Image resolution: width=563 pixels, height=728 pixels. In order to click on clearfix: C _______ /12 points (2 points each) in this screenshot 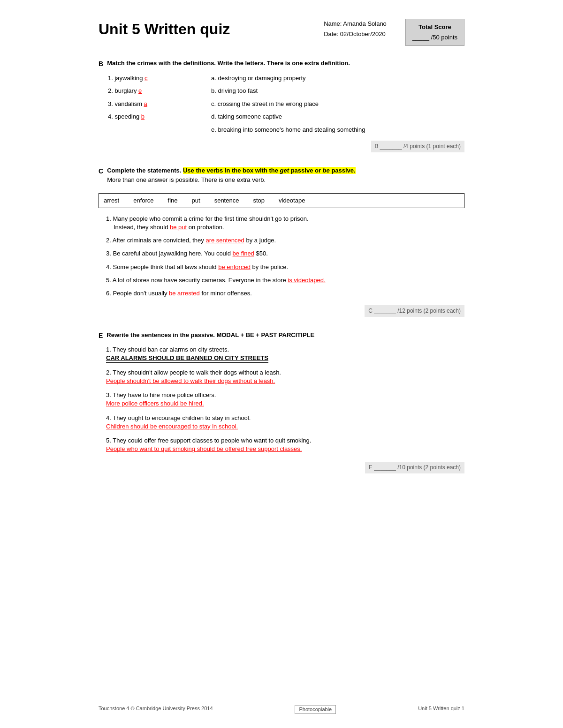, I will do `click(282, 311)`.